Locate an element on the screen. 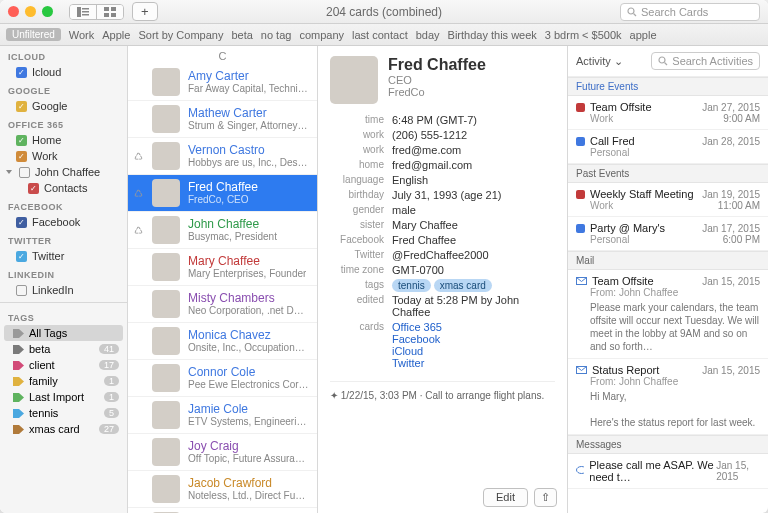  sidebar-item: ✓Twitter is located at coordinates (64, 256).